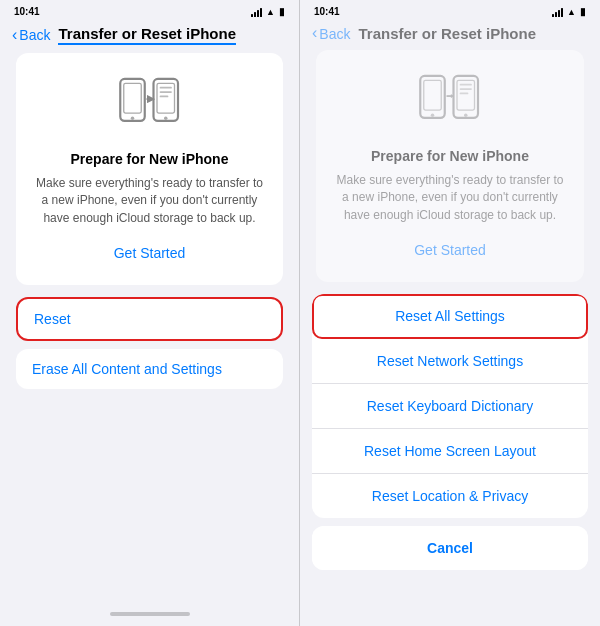 This screenshot has height=626, width=600. What do you see at coordinates (150, 10) in the screenshot?
I see `status-bar-left: 10:41 ▲ ▮` at bounding box center [150, 10].